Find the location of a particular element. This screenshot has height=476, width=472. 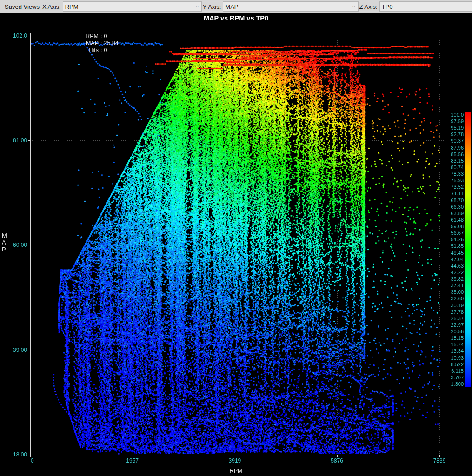

y-axis-label: Y Axis: is located at coordinates (213, 7).